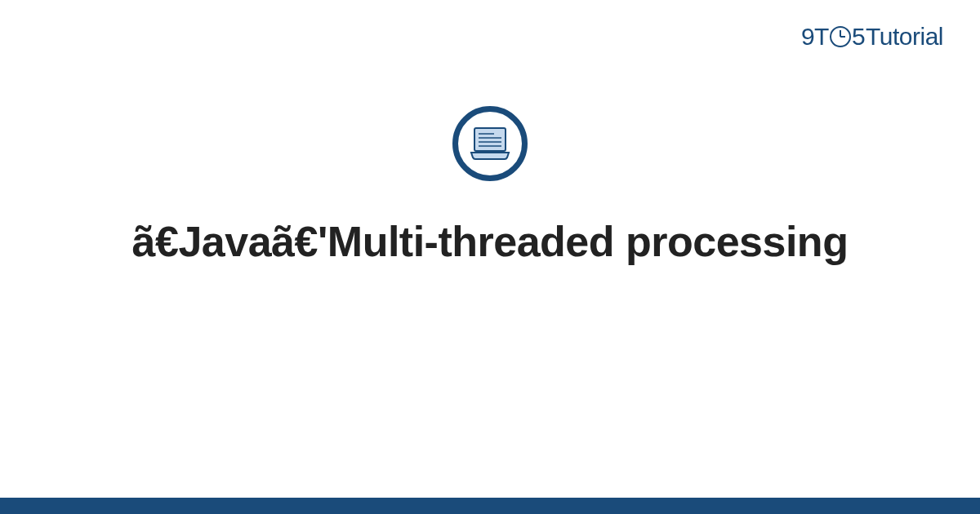 The image size is (980, 514). Describe the element at coordinates (840, 37) in the screenshot. I see `clock-icon` at that location.